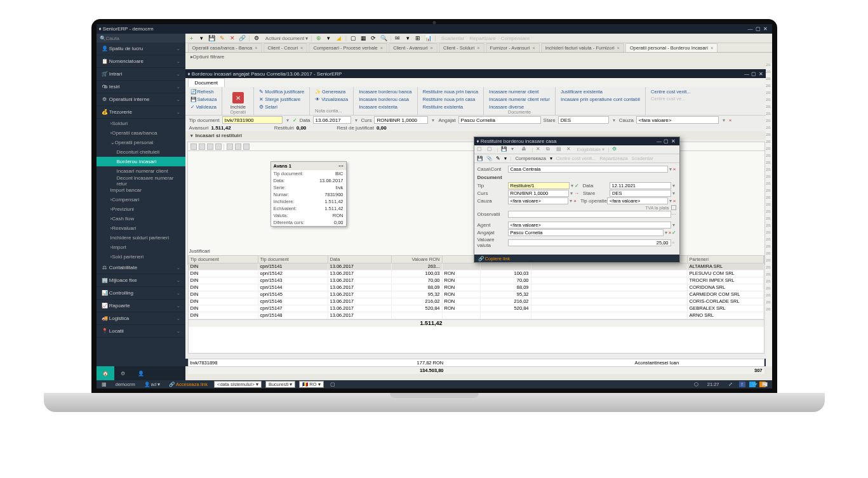  What do you see at coordinates (476, 302) in the screenshot?
I see `table-row: DINcpn/1514613.06.2017216,02RON216,02COR…` at bounding box center [476, 302].